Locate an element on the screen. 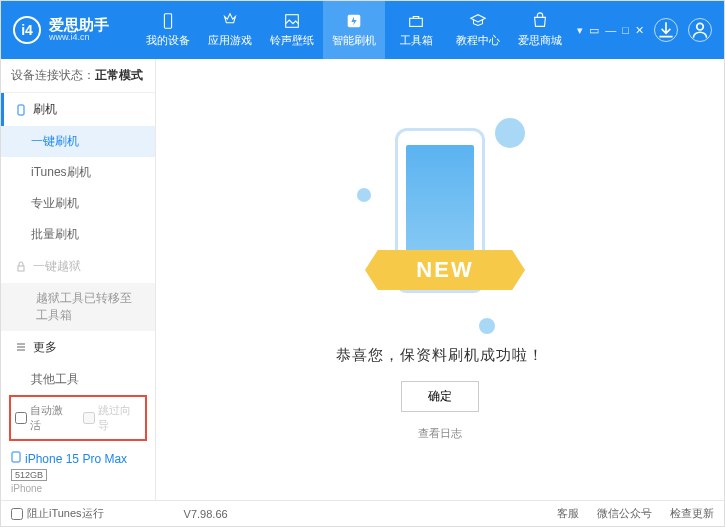 The height and width of the screenshot is (527, 725). flash-icon is located at coordinates (354, 21).